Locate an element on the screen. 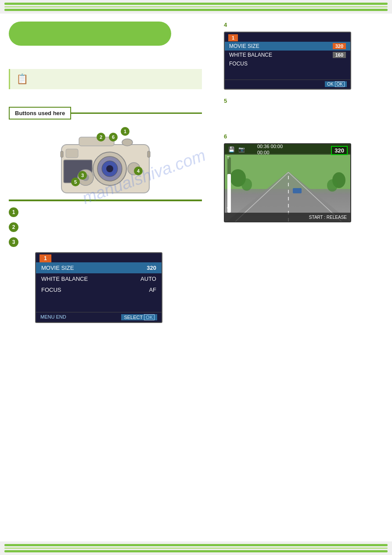 This screenshot has width=392, height=555. vf-sd-icon: 💾 is located at coordinates (232, 149).